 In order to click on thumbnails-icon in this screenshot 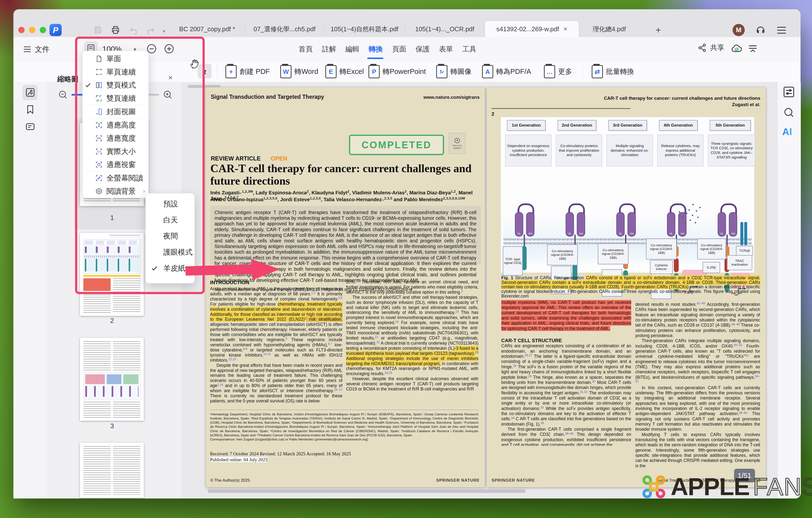, I will do `click(30, 92)`.